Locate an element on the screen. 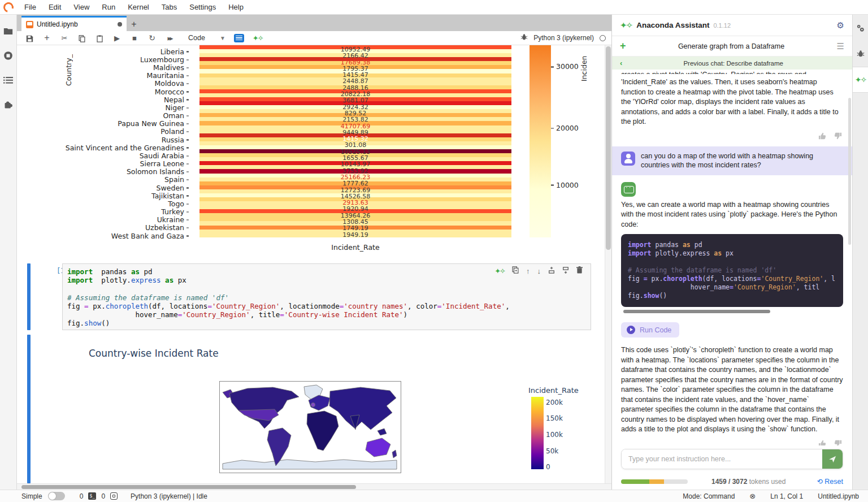  kernel-status-icon is located at coordinates (602, 38).